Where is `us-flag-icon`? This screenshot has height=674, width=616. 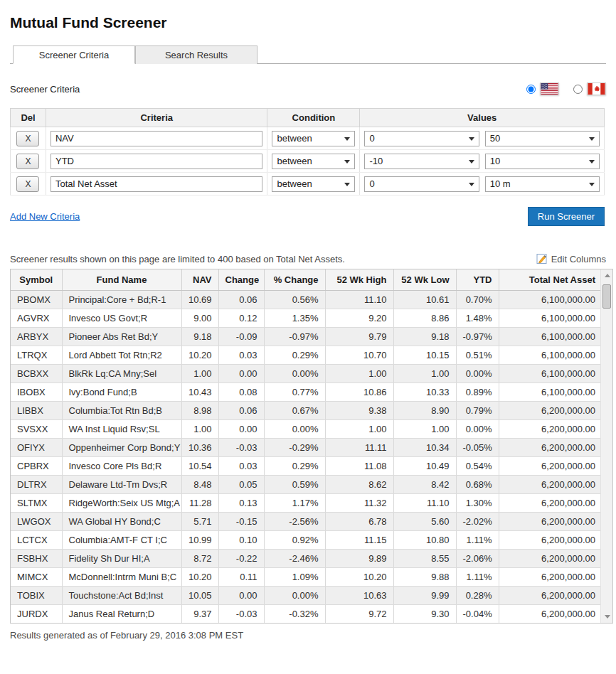 us-flag-icon is located at coordinates (549, 89).